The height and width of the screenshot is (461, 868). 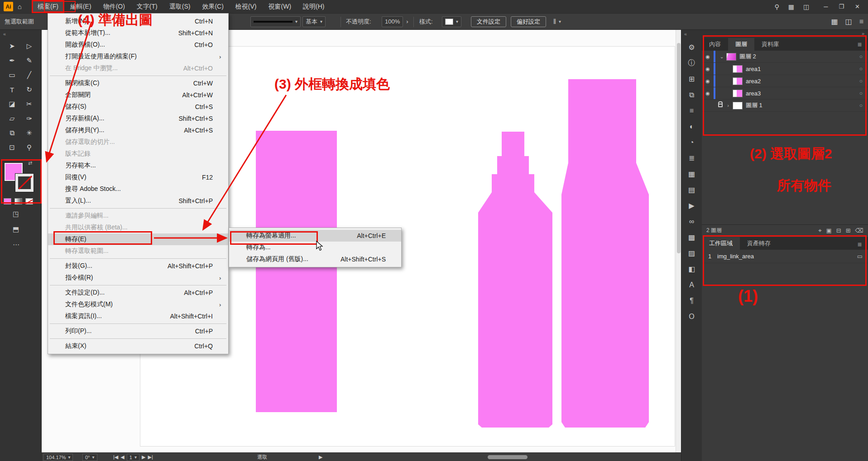 What do you see at coordinates (839, 231) in the screenshot?
I see `layers-action-icon: ⊟` at bounding box center [839, 231].